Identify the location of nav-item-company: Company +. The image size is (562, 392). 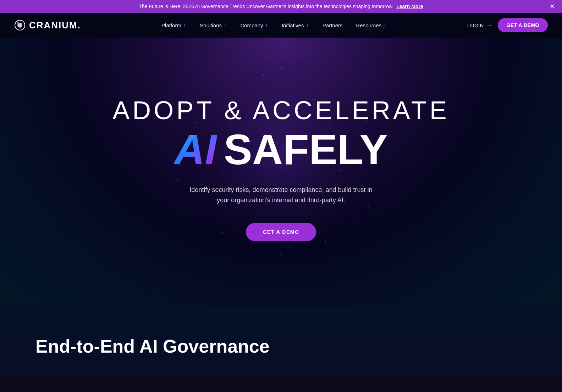
(254, 25).